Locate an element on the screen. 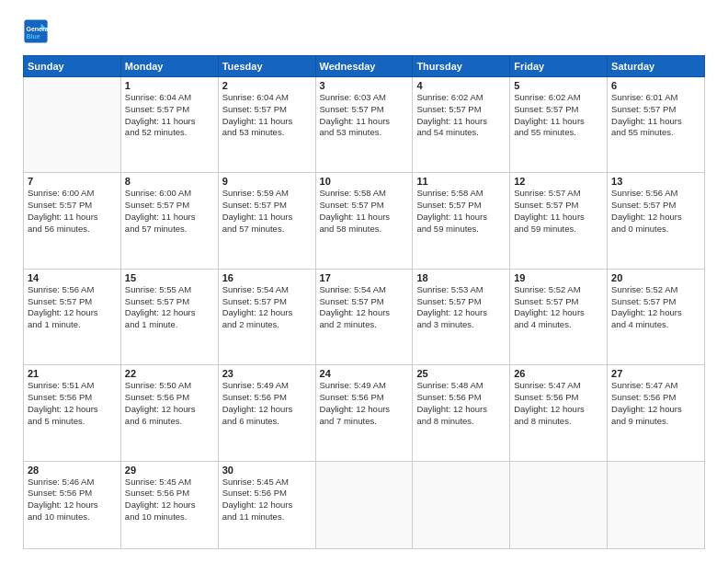 The image size is (728, 563). calendar-cell: 5Sunrise: 6:02 AMSunset: 5:57 PMDaylight… is located at coordinates (559, 125).